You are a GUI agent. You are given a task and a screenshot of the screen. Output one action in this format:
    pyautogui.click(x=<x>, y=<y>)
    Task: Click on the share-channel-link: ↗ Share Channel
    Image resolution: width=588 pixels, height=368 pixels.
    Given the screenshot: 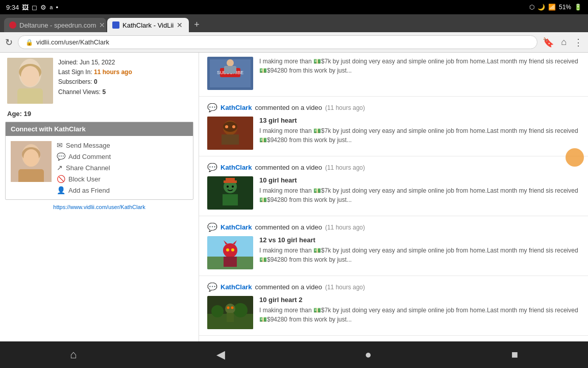 What is the action you would take?
    pyautogui.click(x=84, y=168)
    